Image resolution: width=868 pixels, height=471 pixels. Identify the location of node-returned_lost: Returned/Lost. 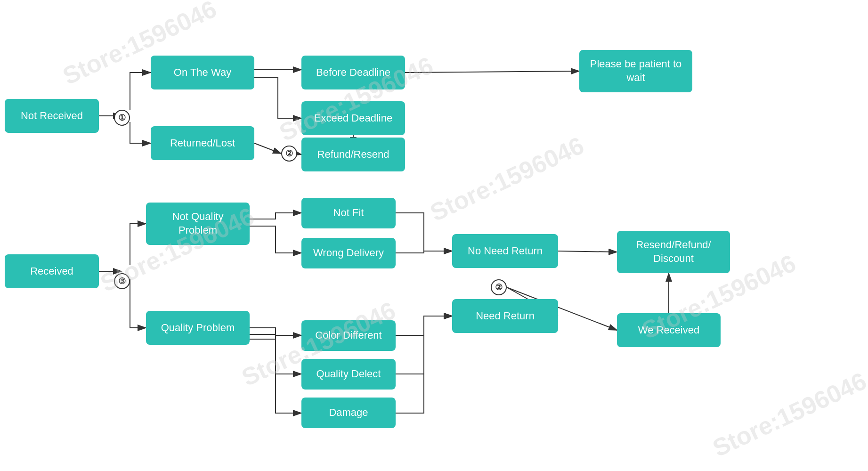
(203, 143).